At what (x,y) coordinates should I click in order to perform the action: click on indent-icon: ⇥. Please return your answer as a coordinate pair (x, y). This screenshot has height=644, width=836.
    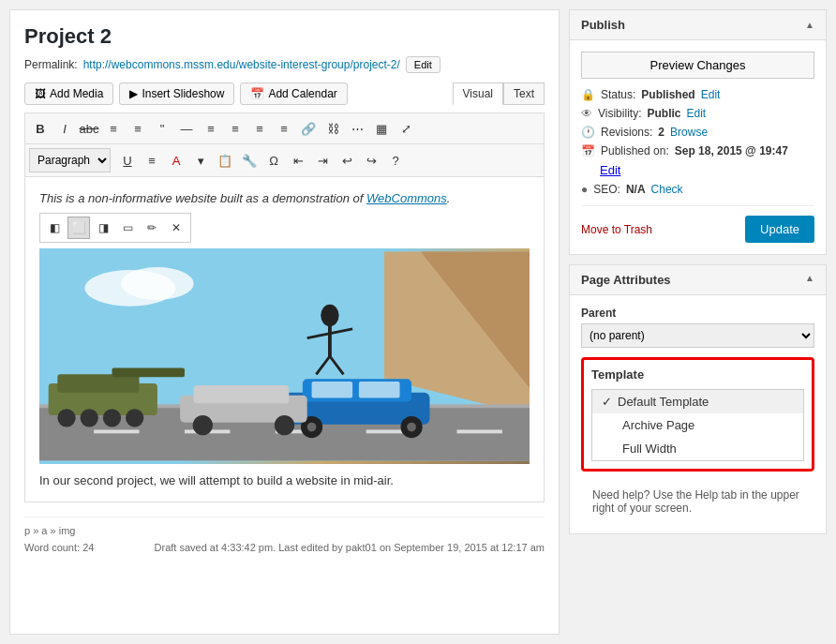
    Looking at the image, I should click on (322, 160).